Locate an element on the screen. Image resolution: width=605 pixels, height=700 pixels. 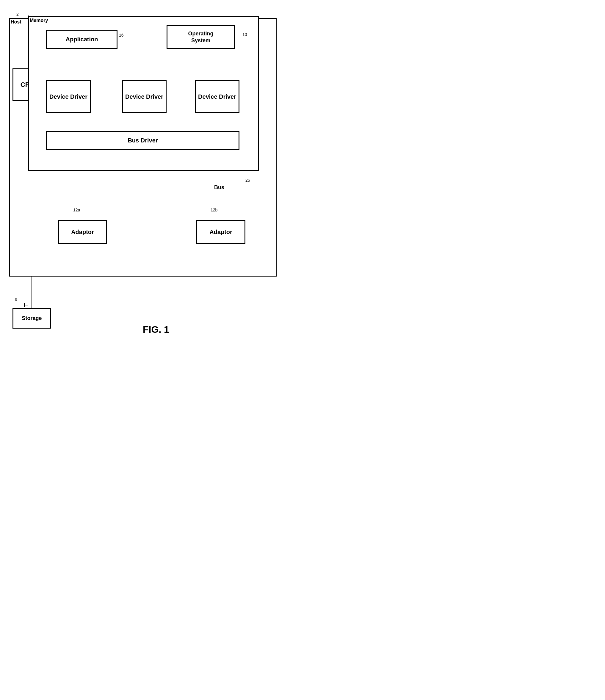
os-label: OperatingSystem is located at coordinates (201, 37).